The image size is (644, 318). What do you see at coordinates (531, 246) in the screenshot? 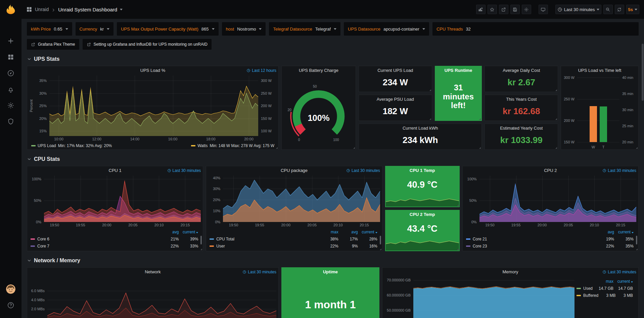
I see `legend-series-name: Core 23` at bounding box center [531, 246].